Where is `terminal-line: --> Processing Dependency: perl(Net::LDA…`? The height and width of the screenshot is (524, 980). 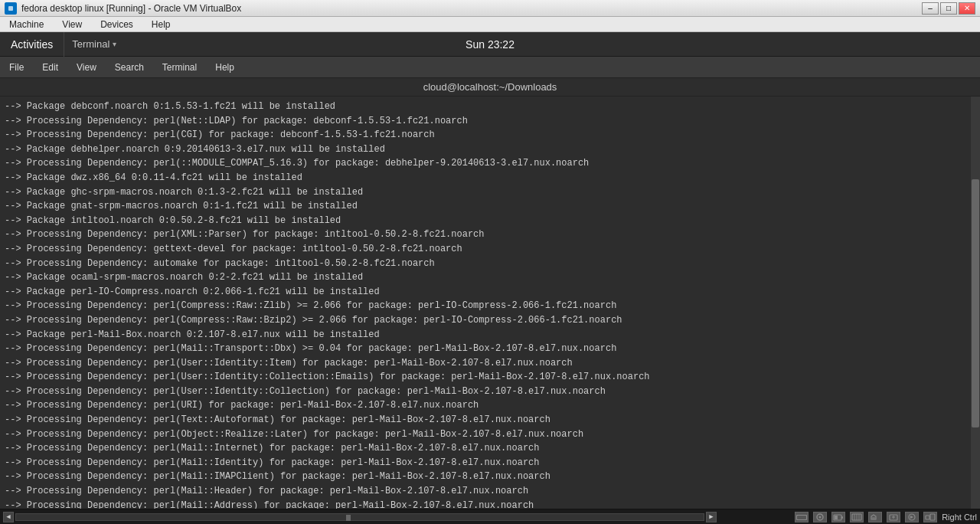
terminal-line: --> Processing Dependency: perl(Net::LDA… is located at coordinates (490, 121).